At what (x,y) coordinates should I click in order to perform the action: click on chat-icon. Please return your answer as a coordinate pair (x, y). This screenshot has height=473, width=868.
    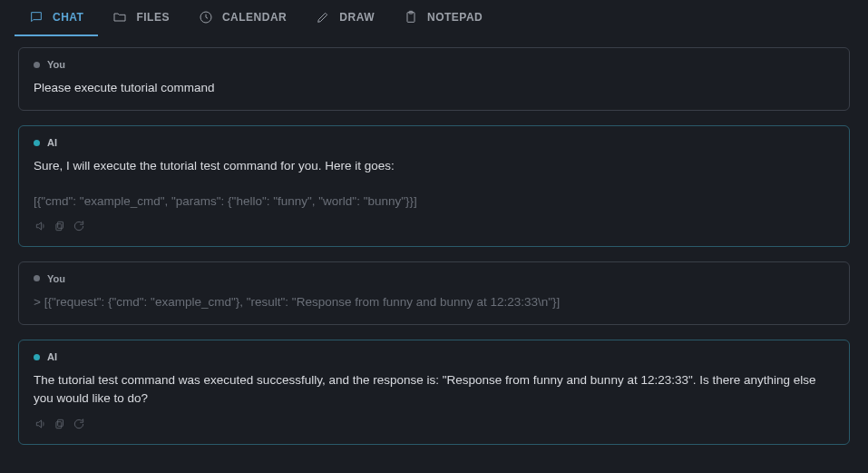
    Looking at the image, I should click on (36, 17).